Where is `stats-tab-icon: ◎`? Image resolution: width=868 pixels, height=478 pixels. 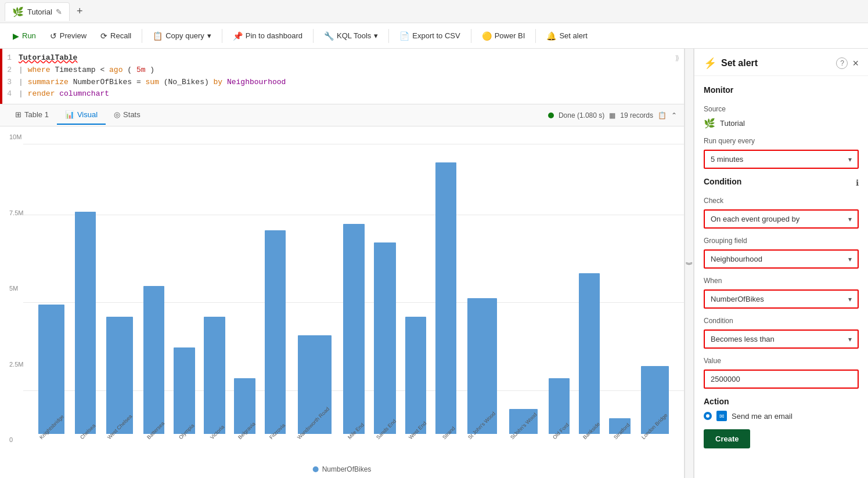
stats-tab-icon: ◎ is located at coordinates (117, 115).